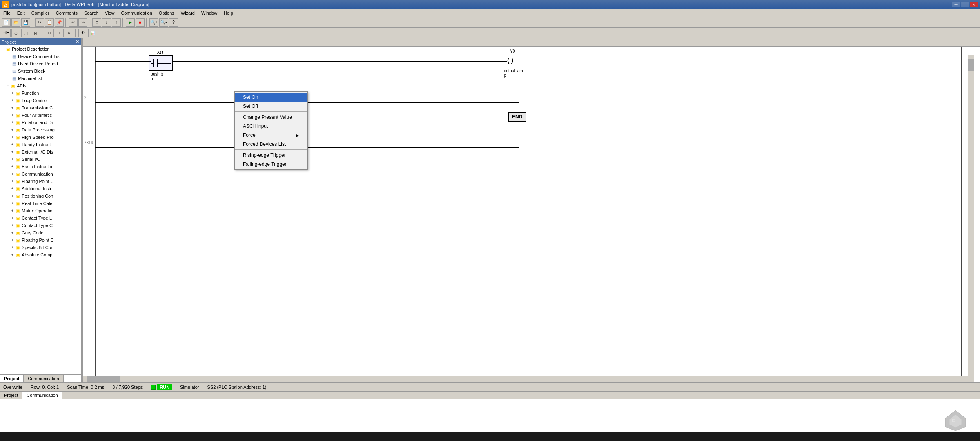 Image resolution: width=980 pixels, height=441 pixels. Describe the element at coordinates (40, 71) in the screenshot. I see `tree-item-system-block: ▤System Block` at that location.